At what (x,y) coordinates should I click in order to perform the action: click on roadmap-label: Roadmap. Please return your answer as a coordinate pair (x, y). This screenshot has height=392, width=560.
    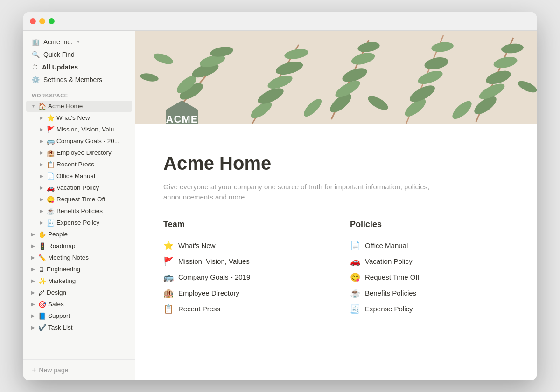
    Looking at the image, I should click on (62, 246).